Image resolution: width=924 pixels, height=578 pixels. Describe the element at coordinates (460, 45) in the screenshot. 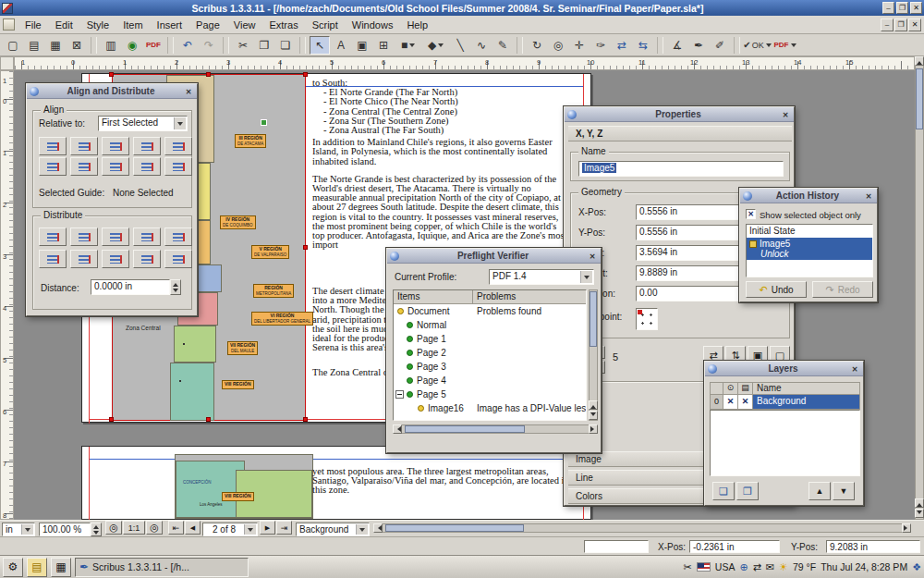

I see `insert-line-tool: ╲` at that location.